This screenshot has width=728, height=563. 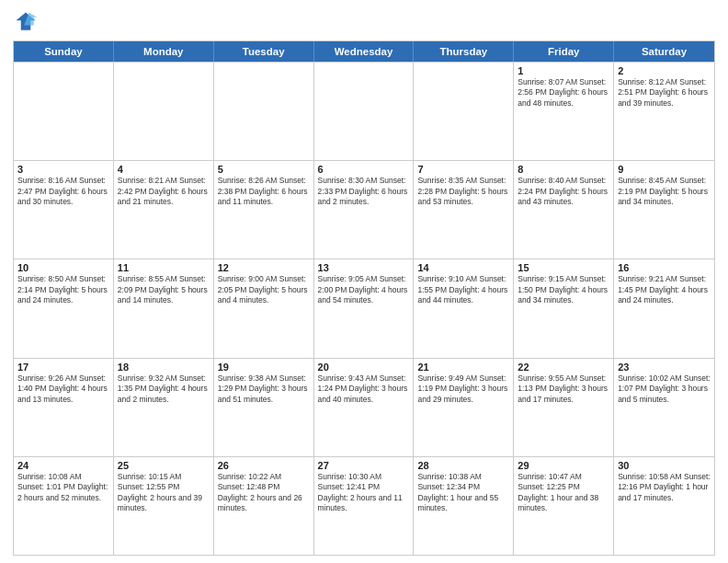 I want to click on day-info: Sunrise: 10:30 AM Sunset: 12:41 PM Dayli…, so click(x=364, y=493).